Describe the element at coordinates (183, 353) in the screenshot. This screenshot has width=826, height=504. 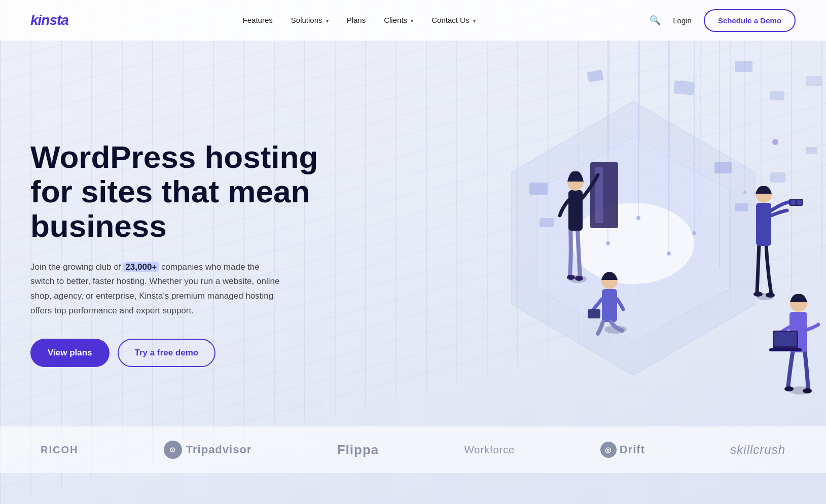
I see `hero-buttons: View plans Try a free demo` at that location.